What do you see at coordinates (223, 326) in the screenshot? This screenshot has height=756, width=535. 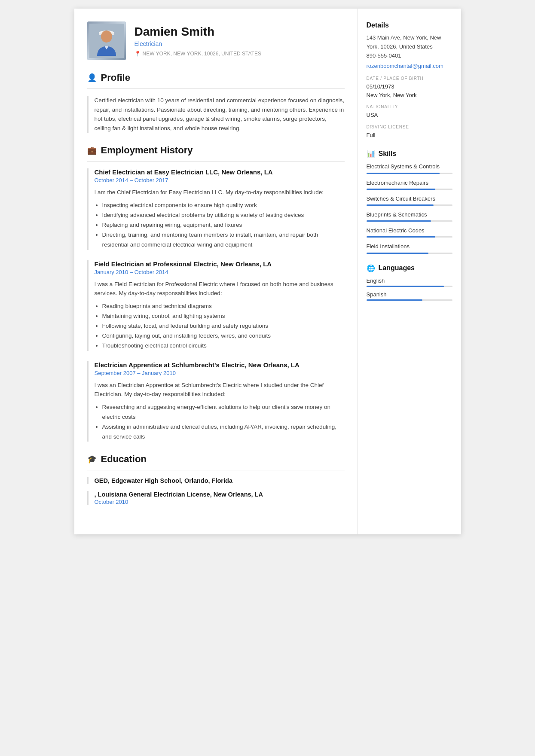 I see `job-bullet: Following state, local, and federal buil…` at bounding box center [223, 326].